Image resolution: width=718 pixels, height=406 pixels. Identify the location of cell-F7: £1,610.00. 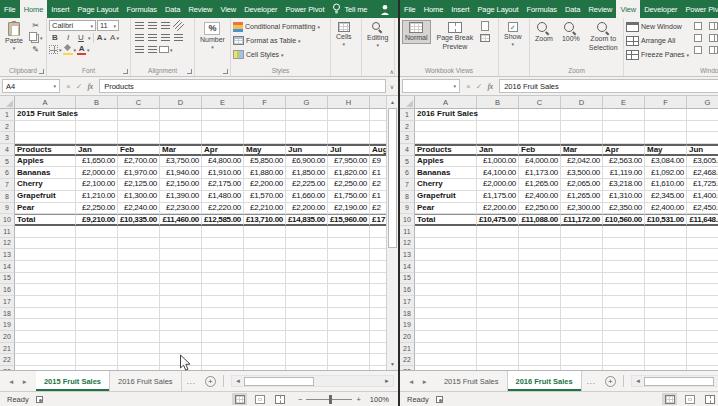
(666, 185).